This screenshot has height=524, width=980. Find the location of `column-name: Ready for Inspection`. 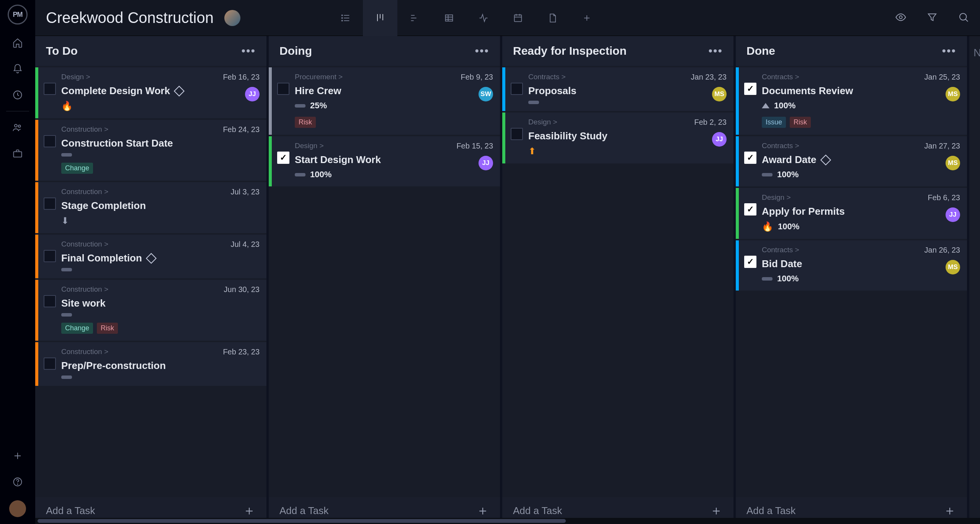

column-name: Ready for Inspection is located at coordinates (570, 51).